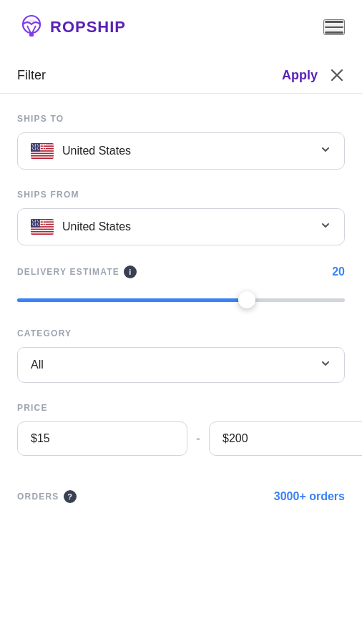 Image resolution: width=362 pixels, height=644 pixels. I want to click on delivery-value: 20, so click(338, 272).